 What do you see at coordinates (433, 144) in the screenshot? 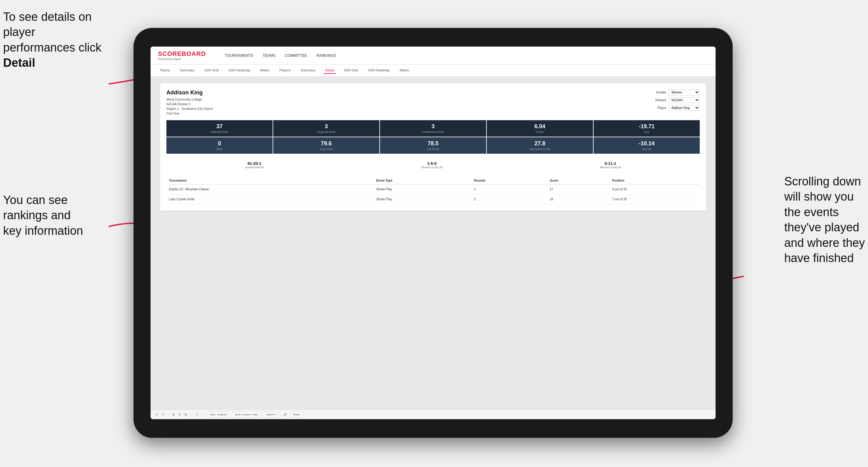
I see `stat-adj-score-value: 78.5` at bounding box center [433, 144].